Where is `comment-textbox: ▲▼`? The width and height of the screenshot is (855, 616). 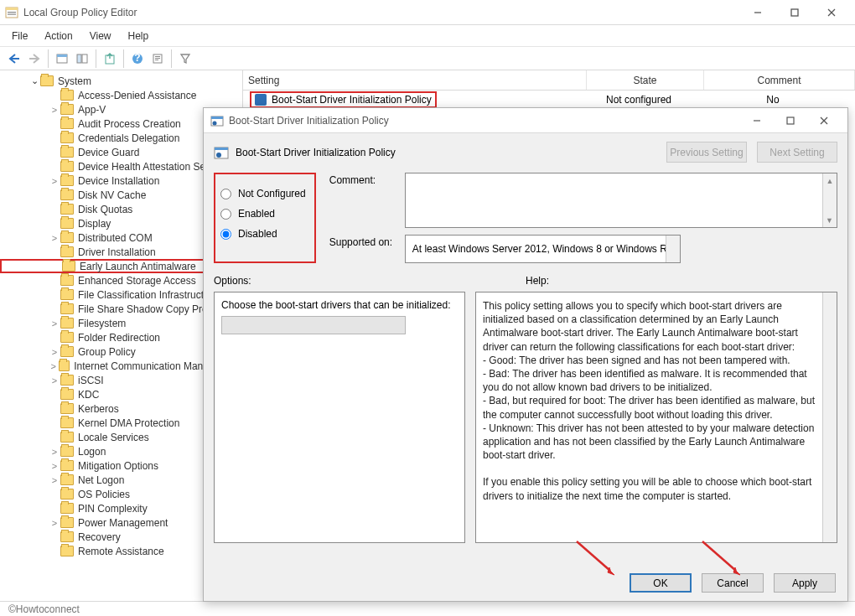 comment-textbox: ▲▼ is located at coordinates (621, 200).